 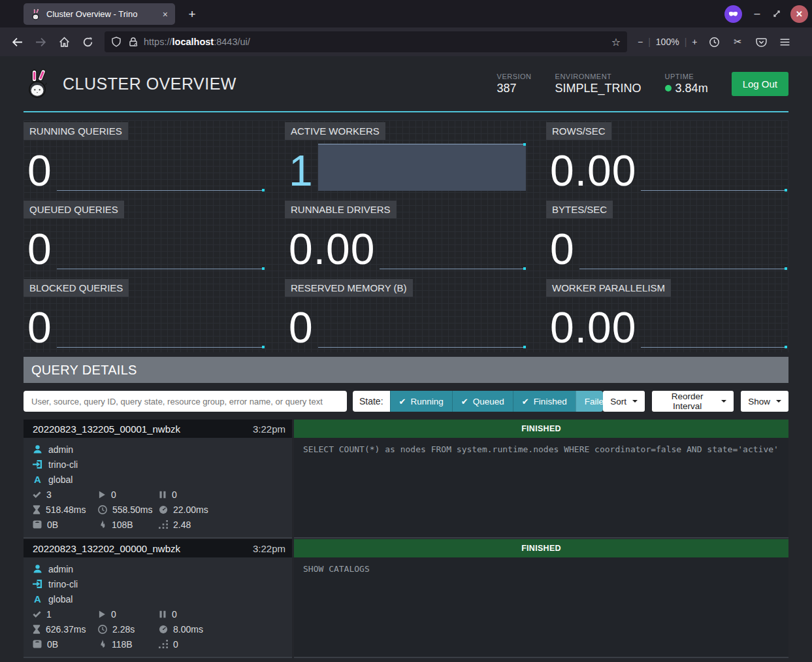 What do you see at coordinates (589, 401) in the screenshot?
I see `filter-failed-dropdown: Failed` at bounding box center [589, 401].